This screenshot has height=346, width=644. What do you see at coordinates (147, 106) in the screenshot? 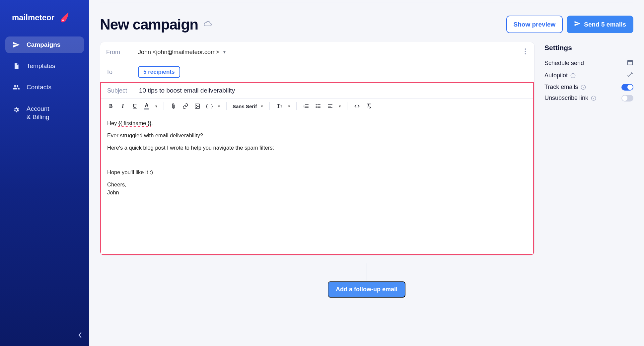
I see `text-color-button: A` at bounding box center [147, 106].